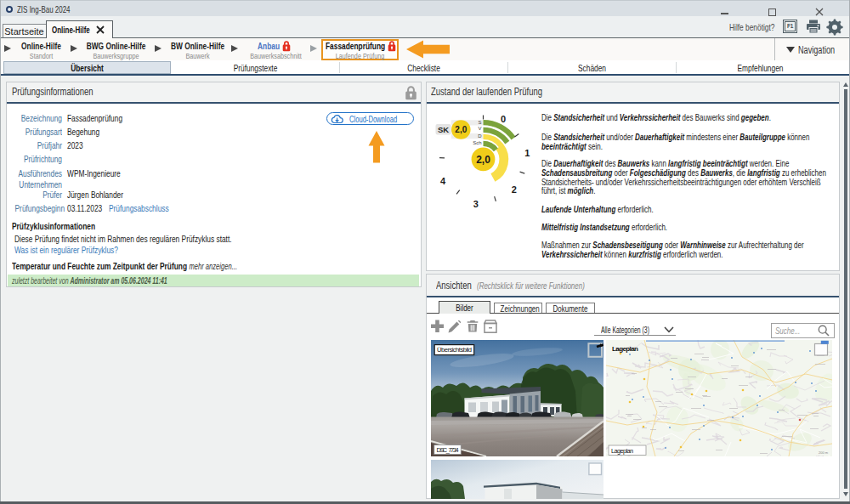 The width and height of the screenshot is (850, 504). What do you see at coordinates (824, 452) in the screenshot?
I see `svg-text: 200 m` at bounding box center [824, 452].